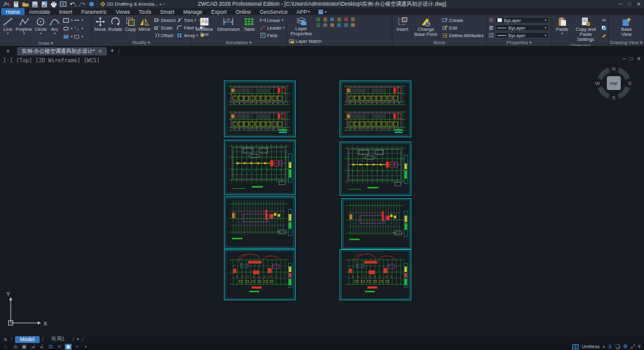 Image resolution: width=644 pixels, height=350 pixels. Describe the element at coordinates (192, 11) in the screenshot. I see `tab-manage: Manage` at that location.